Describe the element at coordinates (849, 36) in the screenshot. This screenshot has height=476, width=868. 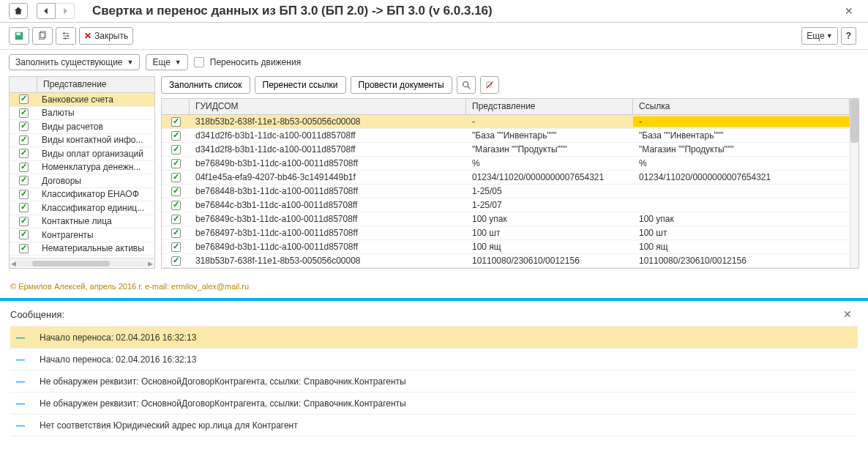
I see `help-button: ?` at that location.